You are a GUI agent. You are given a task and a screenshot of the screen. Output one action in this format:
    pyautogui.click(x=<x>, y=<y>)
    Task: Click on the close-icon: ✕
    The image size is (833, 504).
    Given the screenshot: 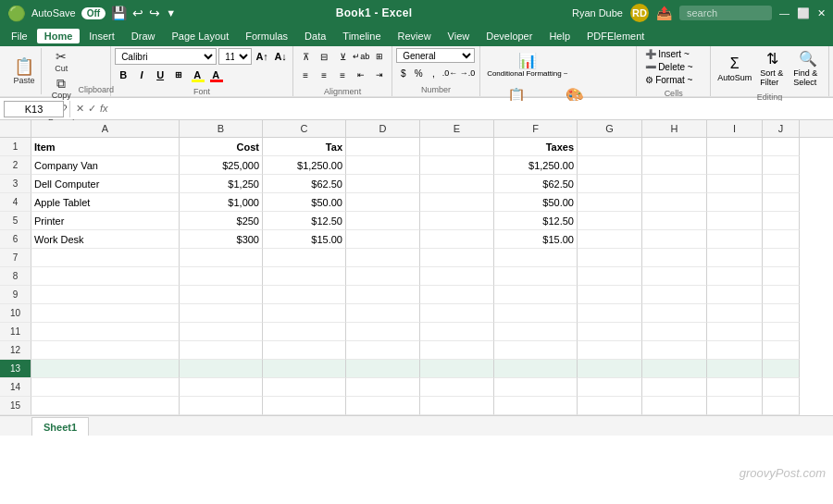 What is the action you would take?
    pyautogui.click(x=822, y=13)
    